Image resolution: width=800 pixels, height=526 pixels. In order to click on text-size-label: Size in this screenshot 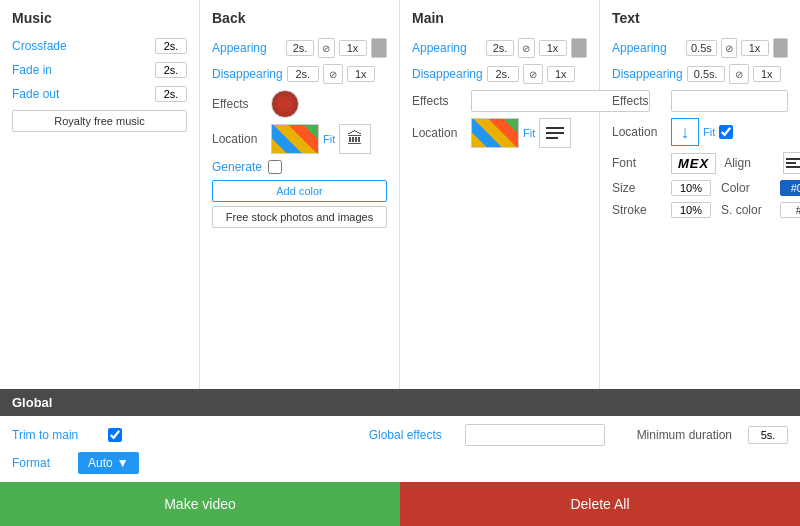, I will do `click(640, 188)`.